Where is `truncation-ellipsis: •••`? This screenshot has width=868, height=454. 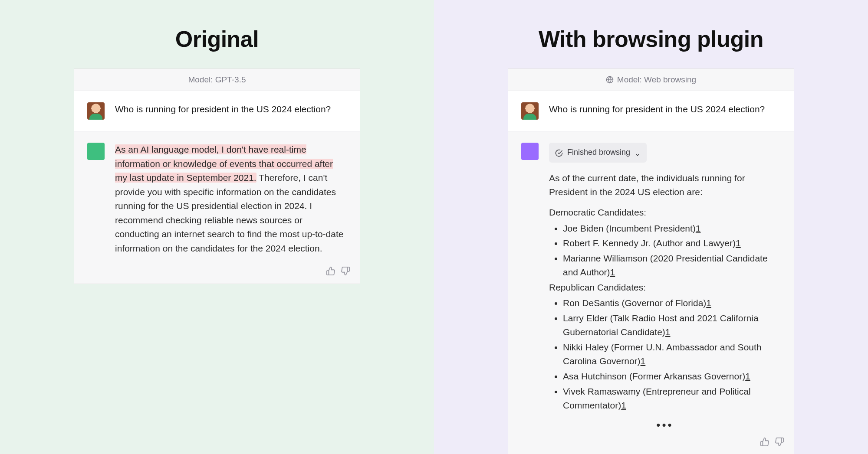
truncation-ellipsis: ••• is located at coordinates (665, 424).